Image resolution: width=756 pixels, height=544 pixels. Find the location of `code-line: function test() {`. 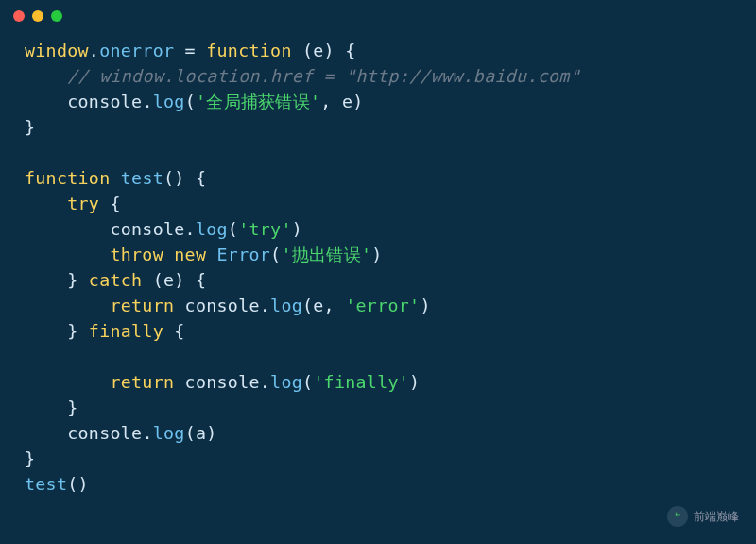

code-line: function test() { is located at coordinates (115, 178).